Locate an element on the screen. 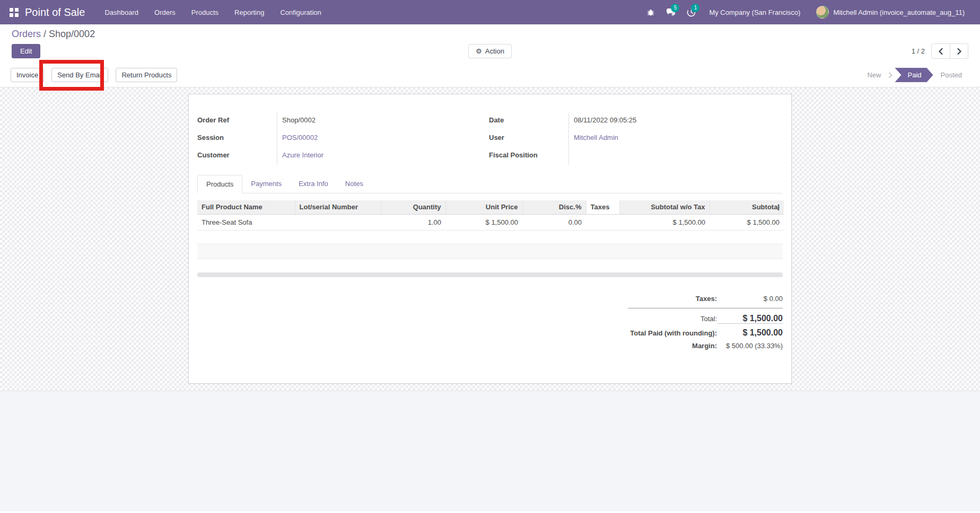  cell-product: Three-Seat Sofa is located at coordinates (246, 222).